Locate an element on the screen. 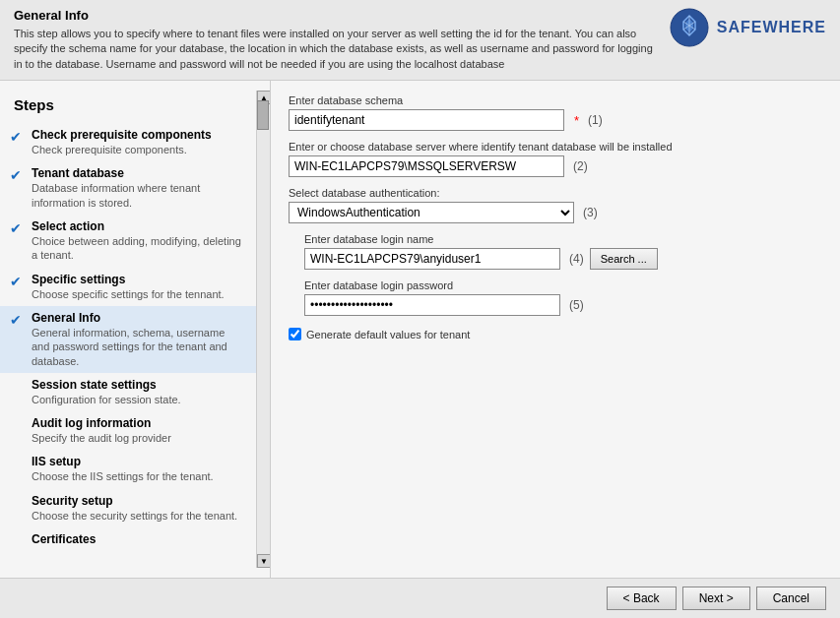 This screenshot has width=840, height=618. sidebar-item-tenant-database: ✔Tenant databaseDatabase information whe… is located at coordinates (128, 188).